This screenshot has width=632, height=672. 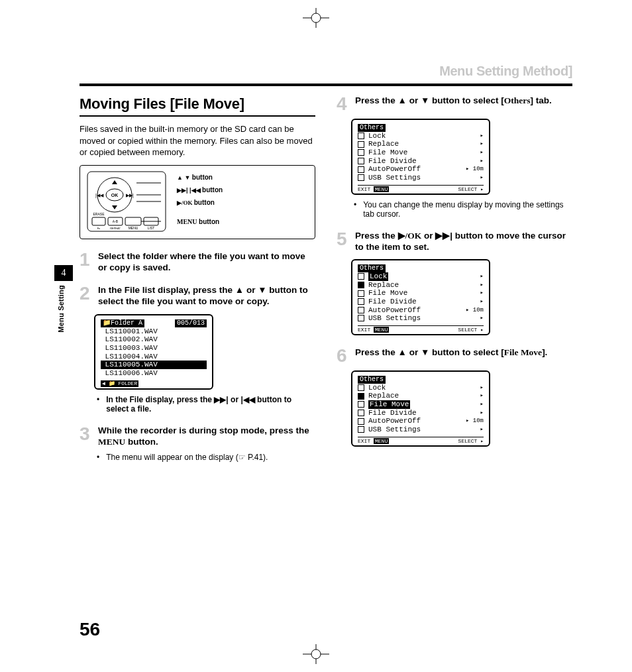 I want to click on header-rule, so click(x=326, y=85).